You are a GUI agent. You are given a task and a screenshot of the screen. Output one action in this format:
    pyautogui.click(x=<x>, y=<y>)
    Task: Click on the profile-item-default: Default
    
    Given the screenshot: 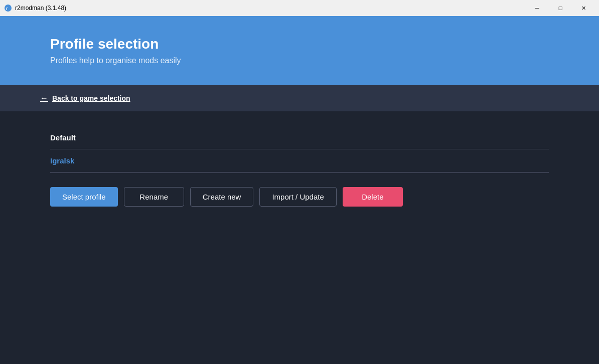 What is the action you would take?
    pyautogui.click(x=300, y=138)
    